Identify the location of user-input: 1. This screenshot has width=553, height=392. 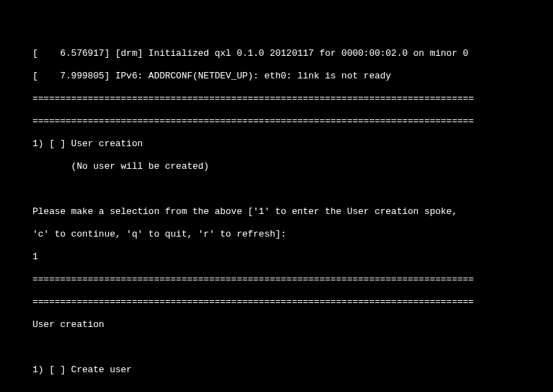
(293, 257).